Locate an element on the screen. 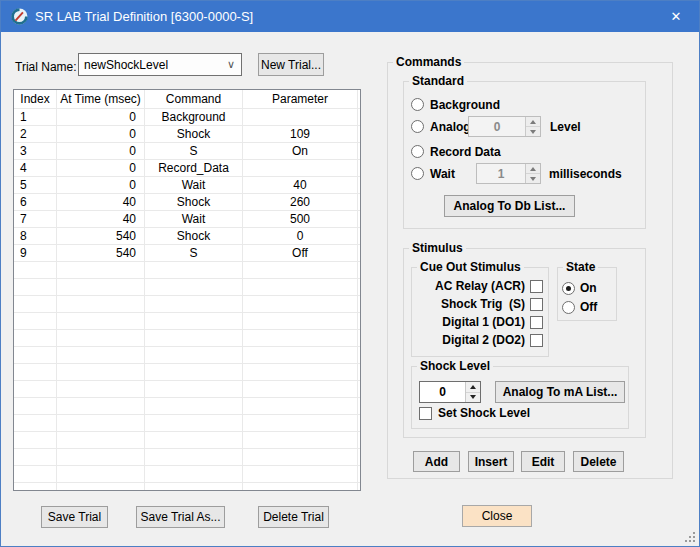 Image resolution: width=700 pixels, height=547 pixels. digital1-checkbox-row: Digital 1 (DO1) is located at coordinates (479, 322).